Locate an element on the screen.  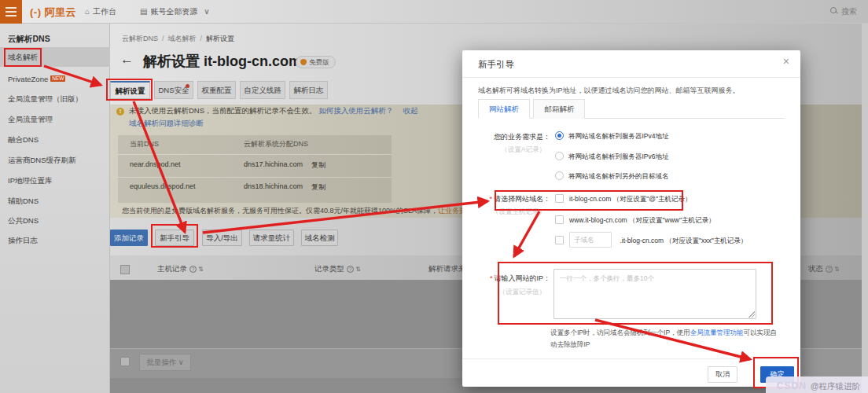
website-ip-label: *请输入网站的IP： is located at coordinates (506, 278).